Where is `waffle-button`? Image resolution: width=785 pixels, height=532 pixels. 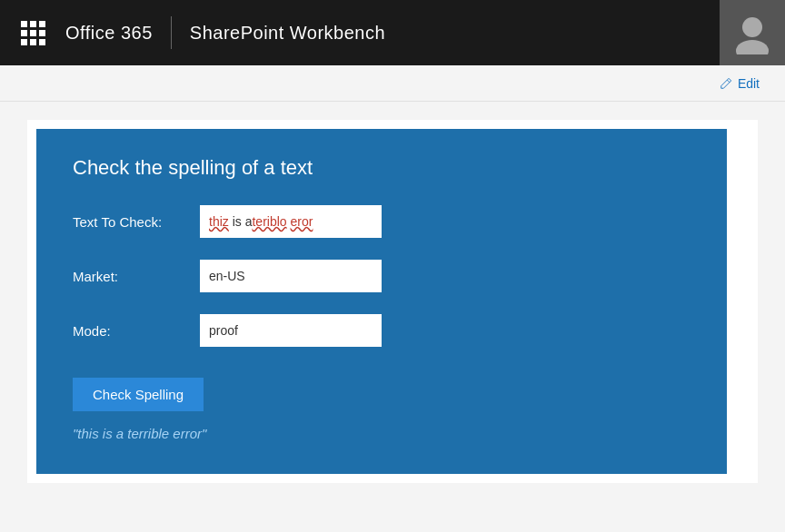 waffle-button is located at coordinates (33, 33).